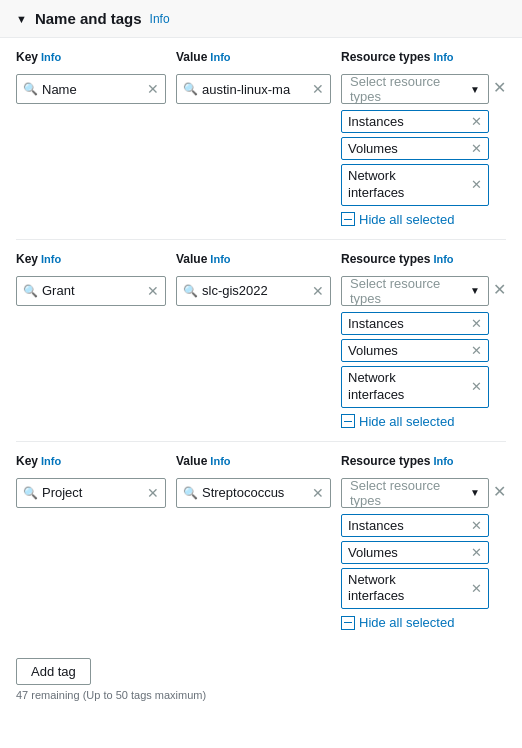 The width and height of the screenshot is (522, 748). I want to click on panel-info-link: Info, so click(160, 19).